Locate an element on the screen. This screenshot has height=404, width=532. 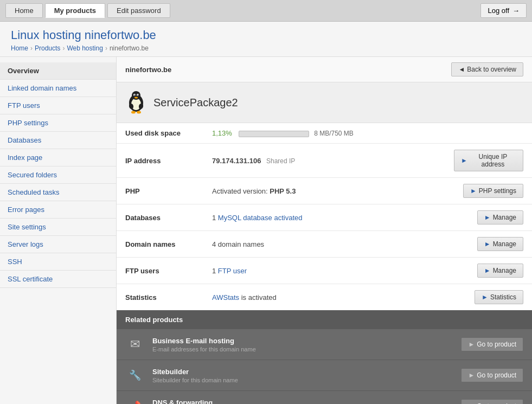
statistics-button: ► Statistics is located at coordinates (499, 297).